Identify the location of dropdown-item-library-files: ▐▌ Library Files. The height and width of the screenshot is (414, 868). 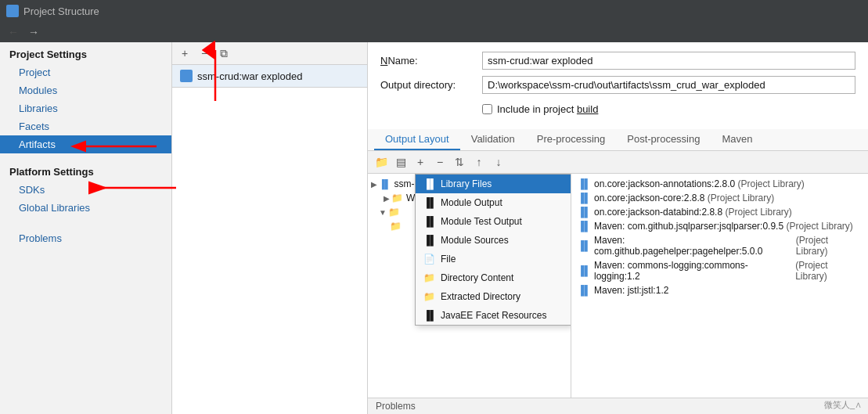
(493, 184).